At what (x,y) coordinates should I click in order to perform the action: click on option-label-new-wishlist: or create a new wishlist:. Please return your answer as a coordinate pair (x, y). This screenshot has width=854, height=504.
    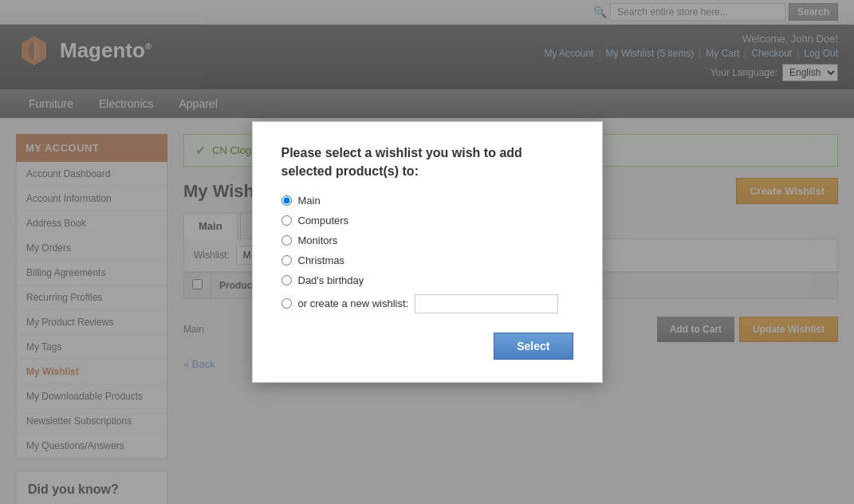
    Looking at the image, I should click on (354, 303).